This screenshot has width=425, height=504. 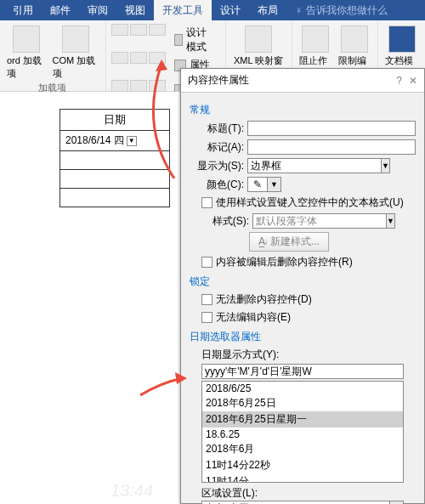 What do you see at coordinates (332, 128) in the screenshot?
I see `title-input` at bounding box center [332, 128].